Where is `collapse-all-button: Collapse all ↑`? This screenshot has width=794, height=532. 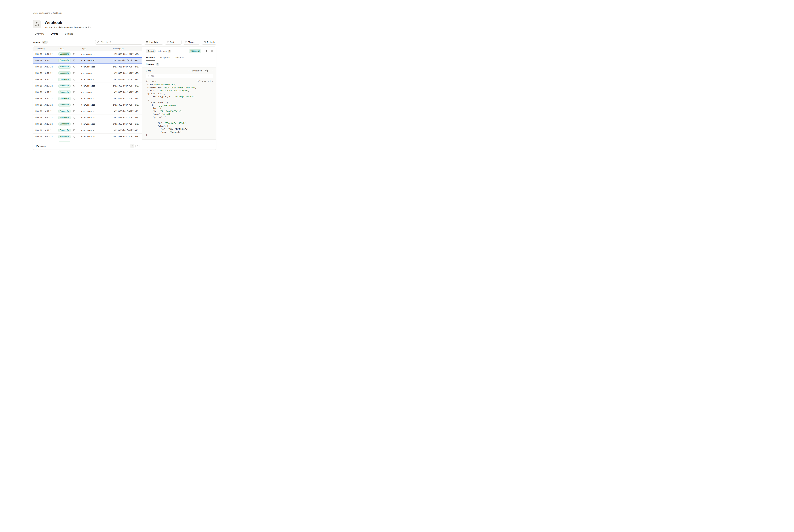
collapse-all-button: Collapse all ↑ is located at coordinates (205, 81).